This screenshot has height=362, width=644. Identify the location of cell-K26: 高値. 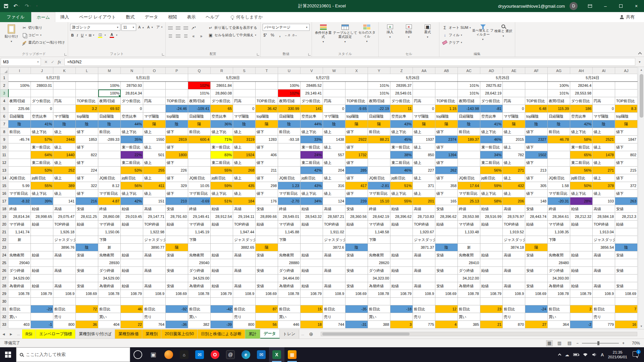
(64, 271).